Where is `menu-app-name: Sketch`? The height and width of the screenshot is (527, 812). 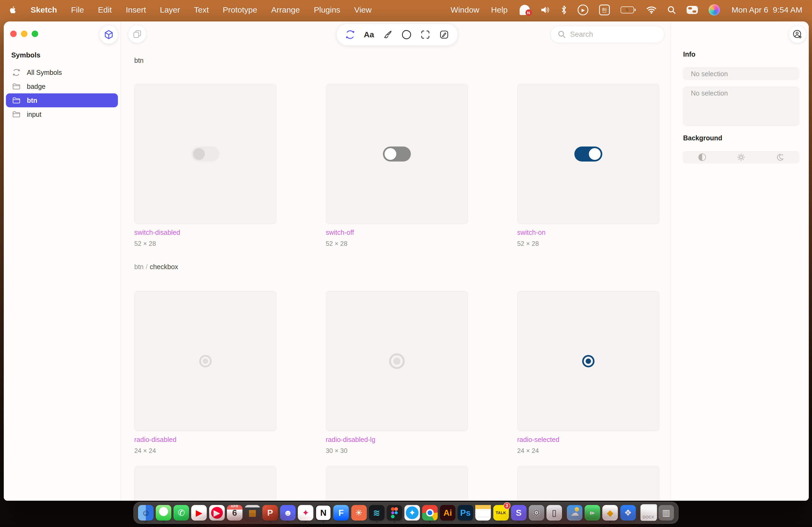 menu-app-name: Sketch is located at coordinates (44, 10).